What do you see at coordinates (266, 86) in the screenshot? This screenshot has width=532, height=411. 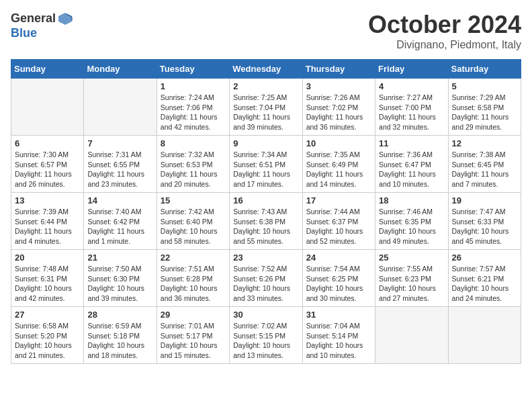 I see `day-number: 2` at bounding box center [266, 86].